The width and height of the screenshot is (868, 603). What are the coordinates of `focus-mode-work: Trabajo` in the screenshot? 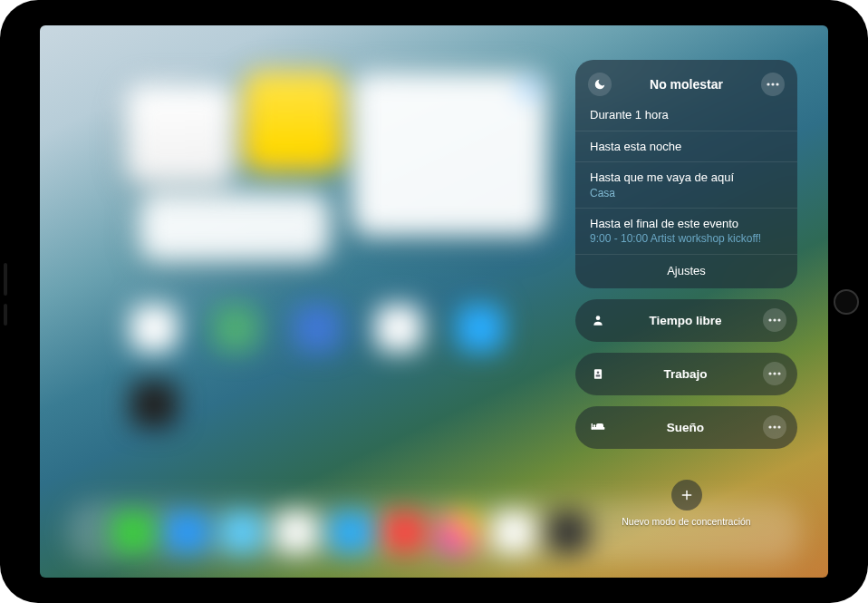 It's located at (687, 374).